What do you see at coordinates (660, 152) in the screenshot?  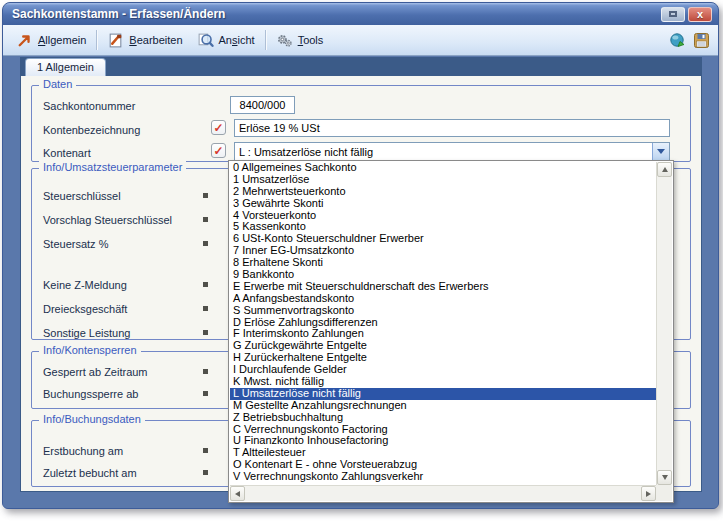 I see `combobox-dropdown-button` at bounding box center [660, 152].